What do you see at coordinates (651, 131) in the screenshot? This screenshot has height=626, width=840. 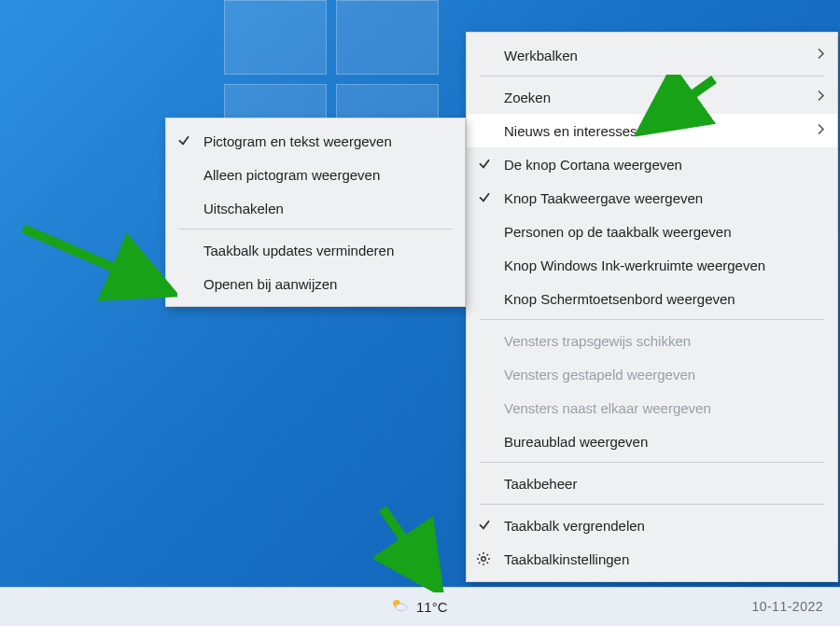 I see `menu-item-nieuws-en-interesses: Nieuws en interesses` at bounding box center [651, 131].